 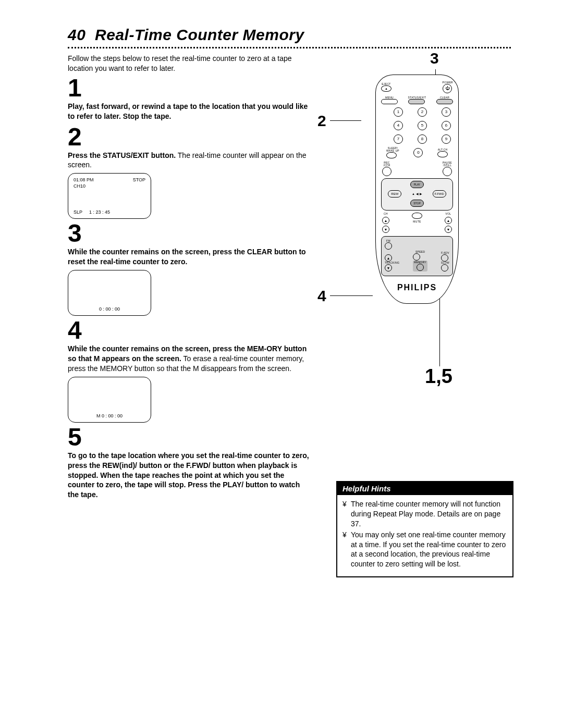 I want to click on step-number-1: 1, so click(x=189, y=88).